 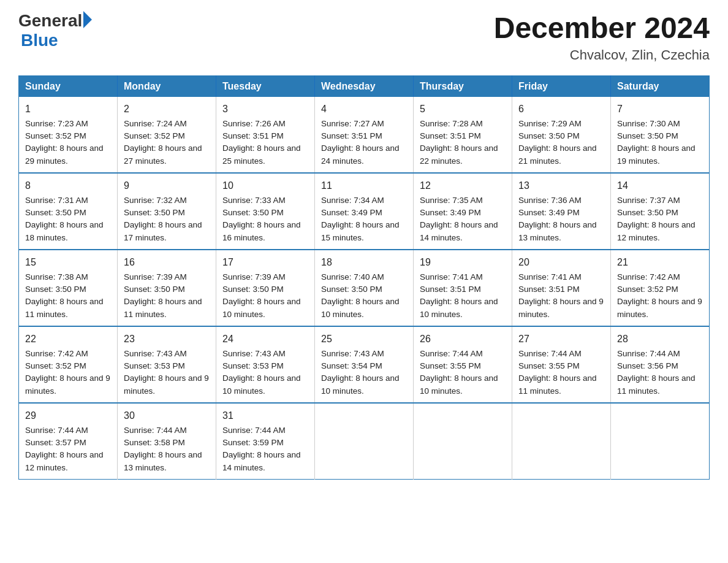 I want to click on calendar-cell: 4Sunrise: 7:27 AMSunset: 3:51 PMDaylight…, so click(x=364, y=135).